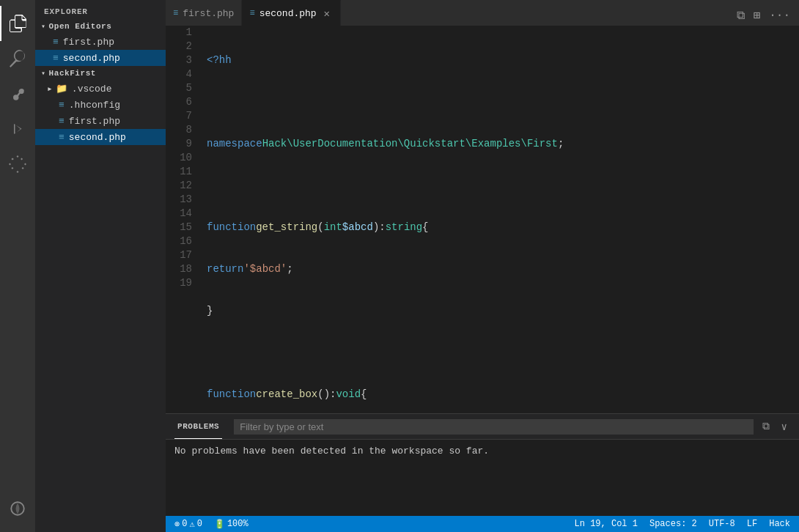  Describe the element at coordinates (199, 524) in the screenshot. I see `warning-count: 0` at that location.